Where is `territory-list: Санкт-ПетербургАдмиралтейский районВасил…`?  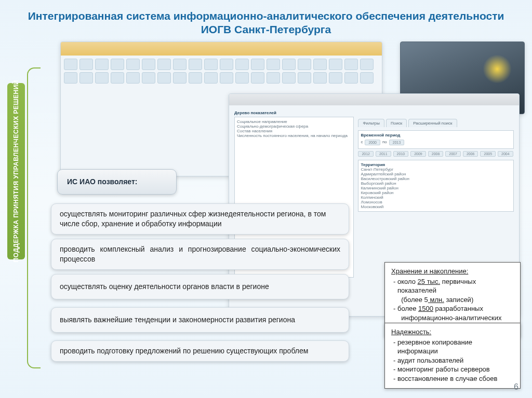 territory-list: Санкт-ПетербургАдмиралтейский районВасил… is located at coordinates (436, 188).